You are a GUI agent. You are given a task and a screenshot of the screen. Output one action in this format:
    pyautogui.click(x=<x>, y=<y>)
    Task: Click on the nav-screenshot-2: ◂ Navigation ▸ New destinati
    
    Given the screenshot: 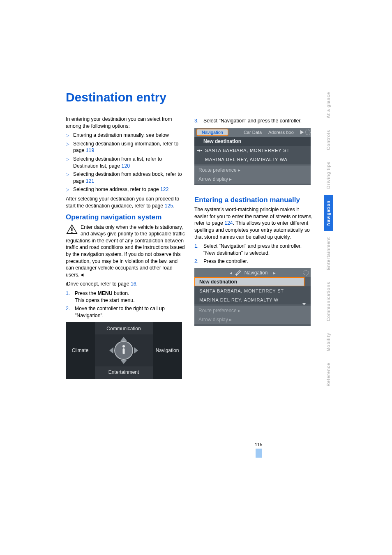 What is the action you would take?
    pyautogui.click(x=254, y=297)
    